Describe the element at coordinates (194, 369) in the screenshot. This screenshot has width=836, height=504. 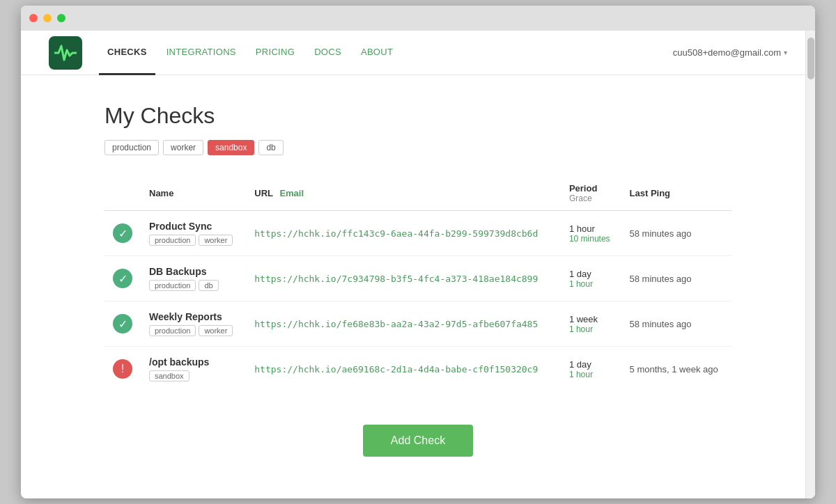
I see `check-name-cell: /opt backupssandbox` at that location.